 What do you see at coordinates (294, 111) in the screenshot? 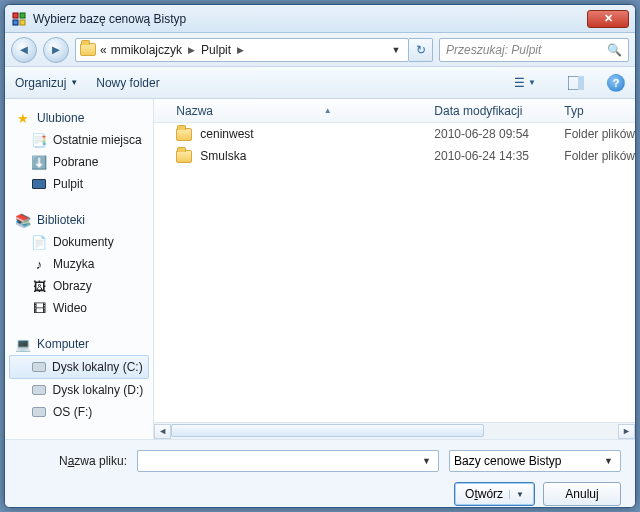
I see `column-header-name: Nazwa▲` at bounding box center [294, 111].